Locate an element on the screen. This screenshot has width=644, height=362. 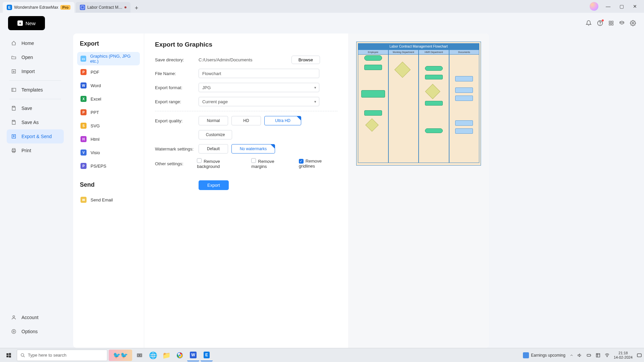
file-name-label: File Name: is located at coordinates (177, 74).